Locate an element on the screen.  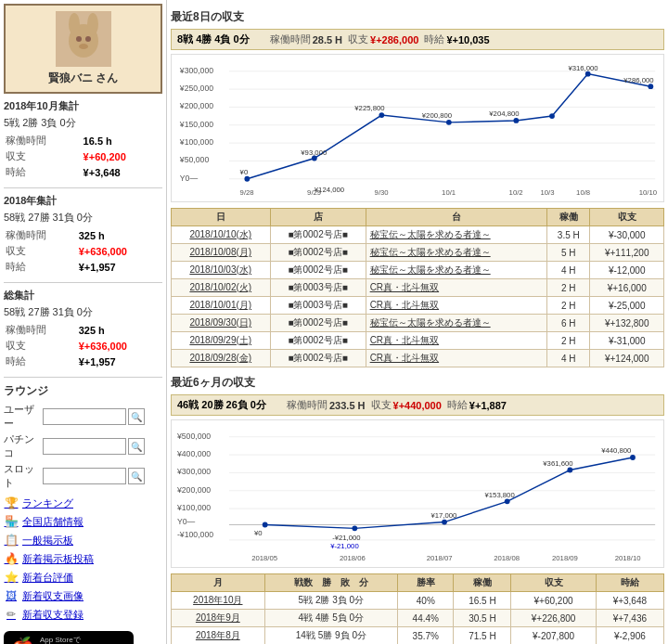
hours-cell: 30.5 H is located at coordinates (482, 618).